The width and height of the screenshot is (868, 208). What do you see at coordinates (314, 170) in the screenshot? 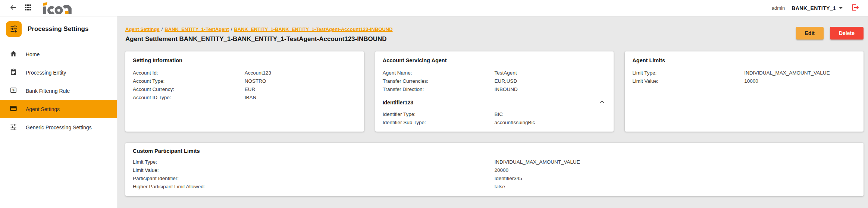
I see `field-label: Limit Value:` at bounding box center [314, 170].